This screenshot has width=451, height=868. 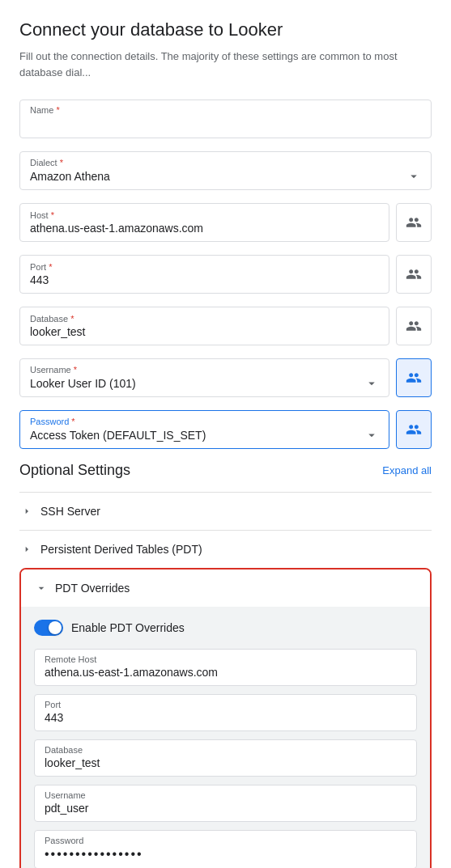 I want to click on username-field: Username * Looker User ID (101), so click(x=204, y=378).